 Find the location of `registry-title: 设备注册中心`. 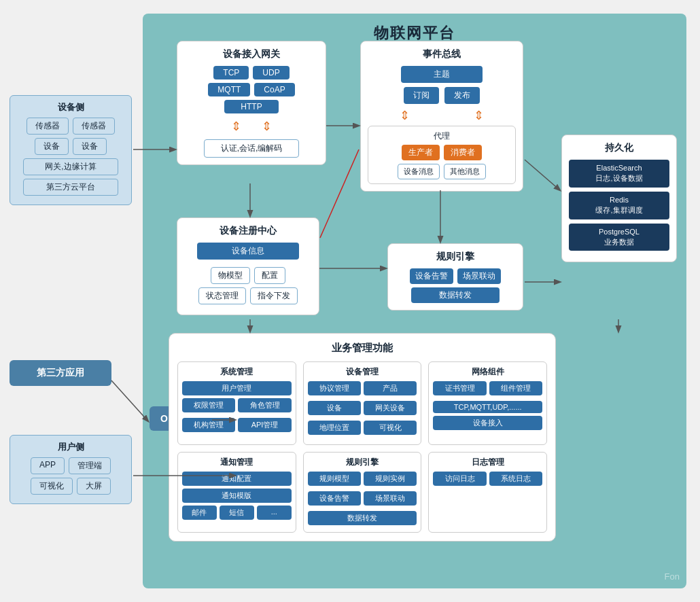

registry-title: 设备注册中心 is located at coordinates (248, 231).